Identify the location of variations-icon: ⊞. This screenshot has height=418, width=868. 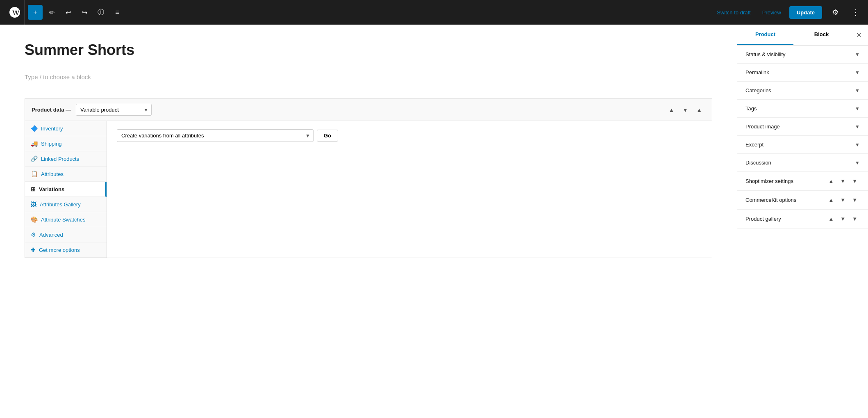
(33, 189).